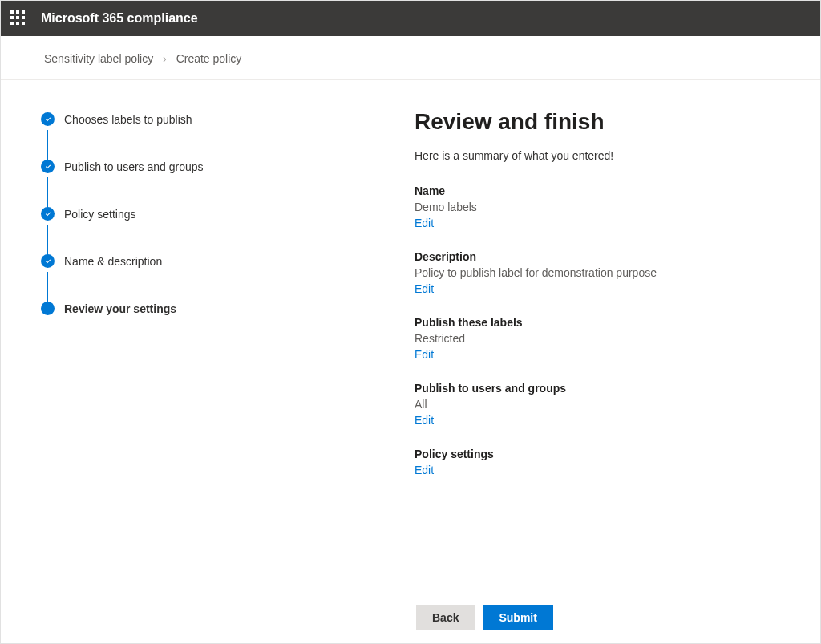 This screenshot has height=644, width=821. I want to click on app-title: Microsoft 365 compliance, so click(119, 18).